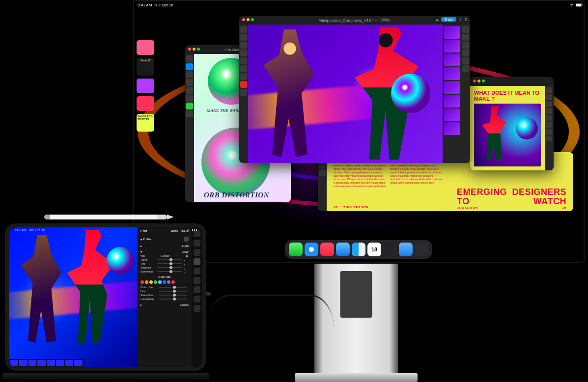 The width and height of the screenshot is (588, 382). What do you see at coordinates (355, 20) in the screenshot?
I see `window-titlebar: Manipulation_Composite_V13 * ~ 51% ☁︎ Sh…` at bounding box center [355, 20].